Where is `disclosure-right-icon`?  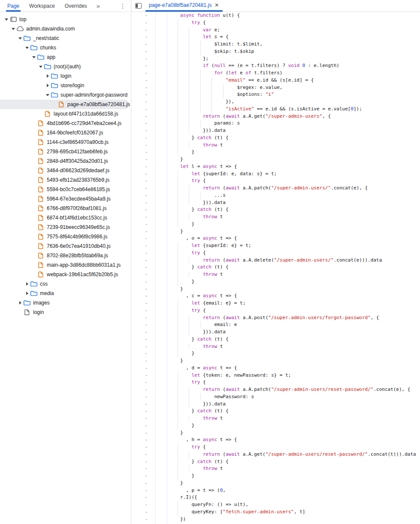
disclosure-right-icon is located at coordinates (20, 303).